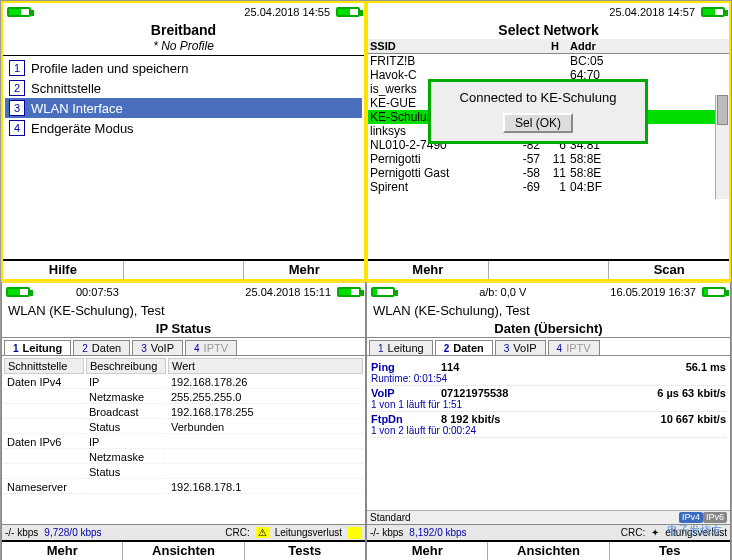 The image size is (732, 560). What do you see at coordinates (538, 112) in the screenshot?
I see `connected-popup: Connected to KE-Schulung Sel (OK)` at bounding box center [538, 112].